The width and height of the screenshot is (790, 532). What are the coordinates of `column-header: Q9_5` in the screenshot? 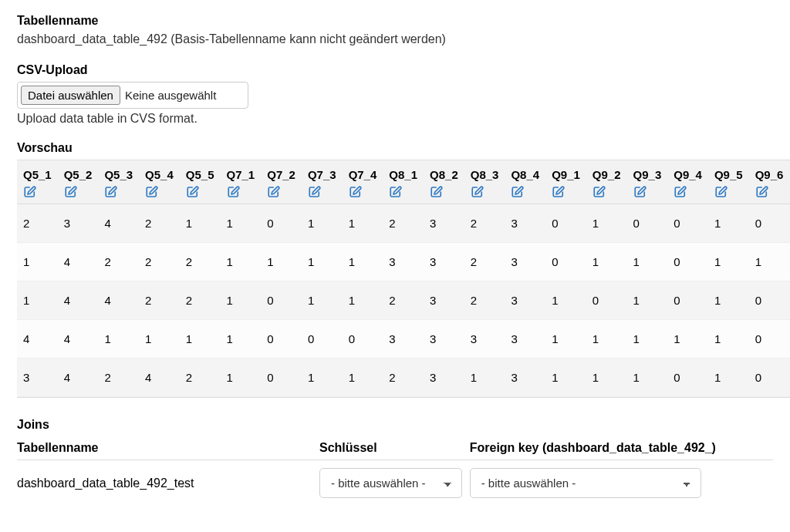 It's located at (728, 182).